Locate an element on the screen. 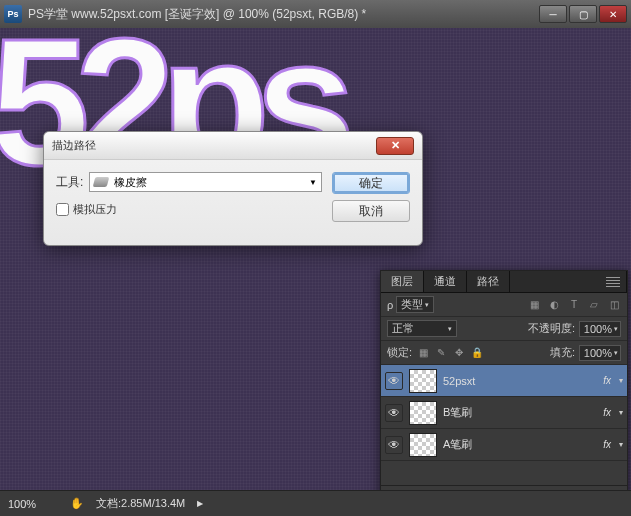  layer-name: 52psxt is located at coordinates (520, 381).